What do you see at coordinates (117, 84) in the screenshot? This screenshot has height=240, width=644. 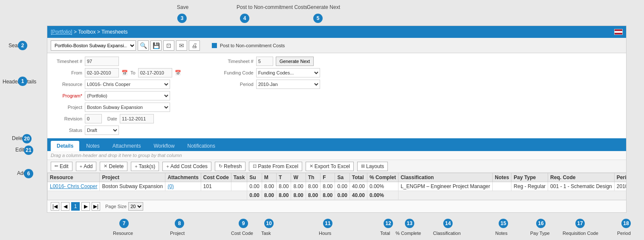 I see `resource-row: Resource L0016- Chris Cooper` at bounding box center [117, 84].